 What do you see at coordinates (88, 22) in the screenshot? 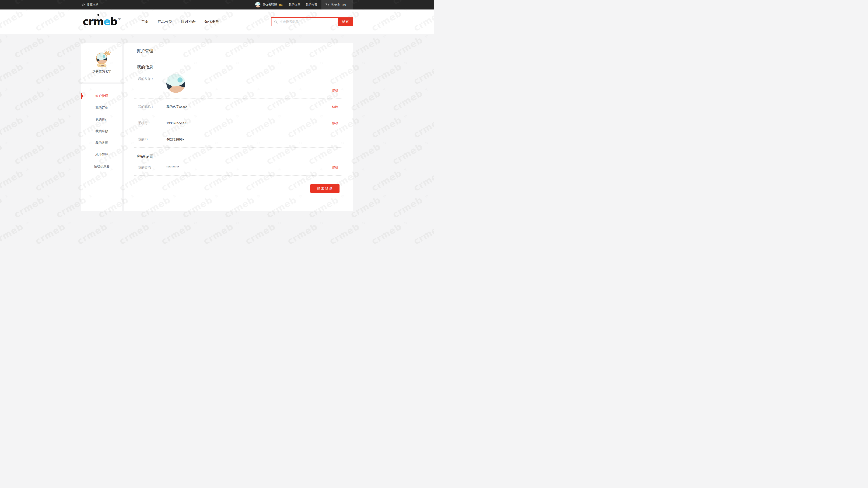
I see `logo-text: cr` at bounding box center [88, 22].